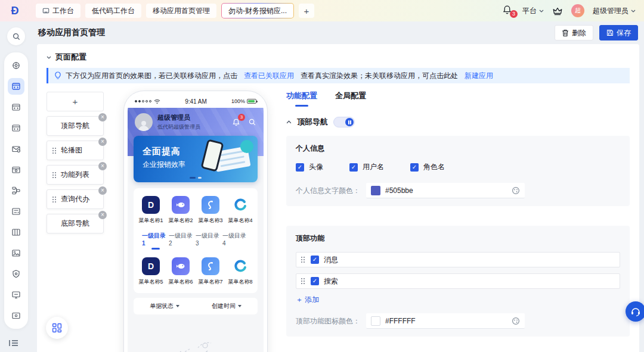  Describe the element at coordinates (16, 107) in the screenshot. I see `page-code-icon` at that location.